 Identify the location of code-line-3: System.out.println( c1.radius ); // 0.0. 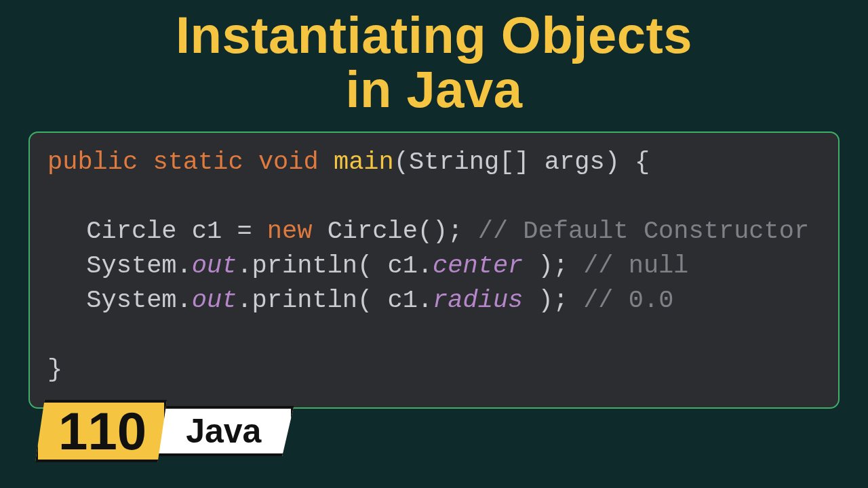
(453, 301).